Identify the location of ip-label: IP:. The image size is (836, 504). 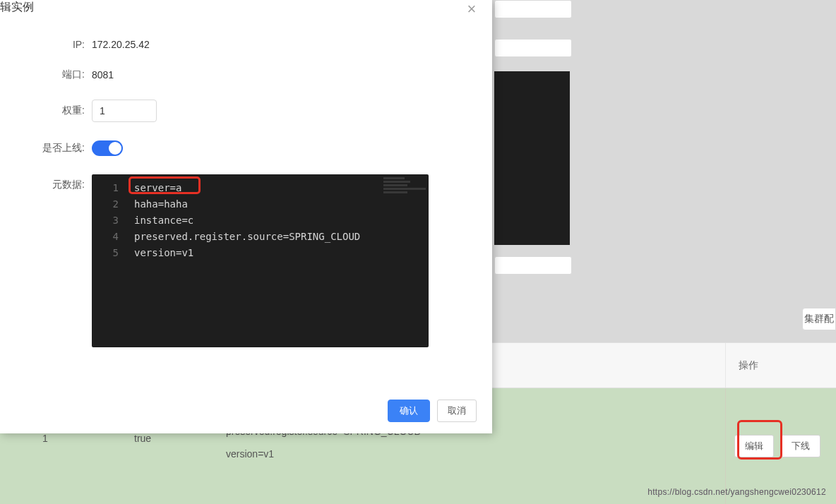
(46, 44).